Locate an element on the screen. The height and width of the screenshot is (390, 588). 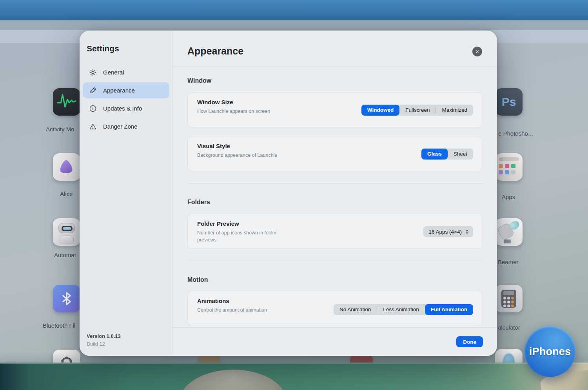
photoshop-label: e Photosho... is located at coordinates (515, 133).